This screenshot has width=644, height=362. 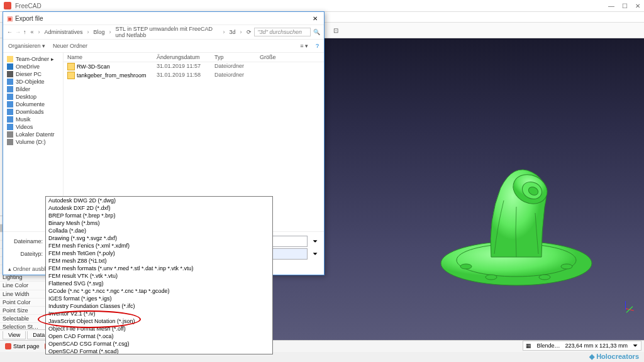 I want to click on dialog-title: Export file, so click(x=162, y=19).